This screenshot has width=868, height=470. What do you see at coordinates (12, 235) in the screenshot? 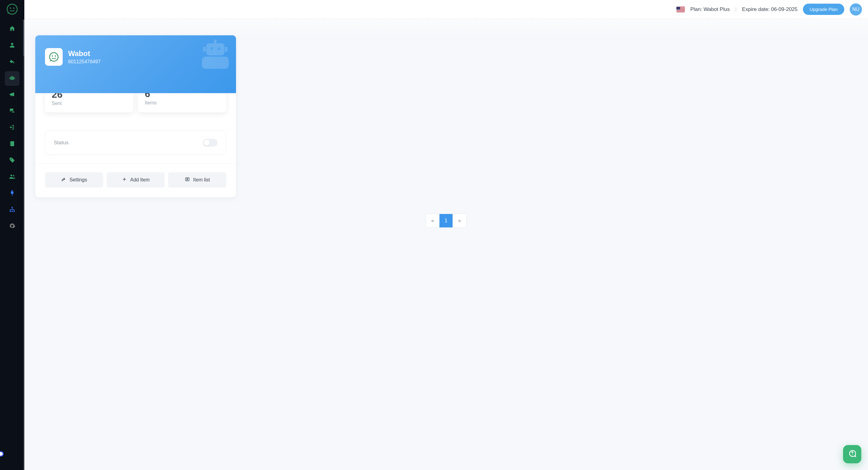
I see `sidebar` at bounding box center [12, 235].